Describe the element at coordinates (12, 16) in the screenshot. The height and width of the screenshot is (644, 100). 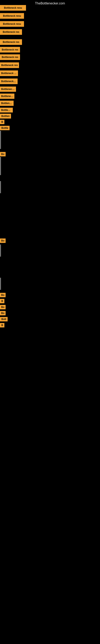
I see `bottleneck-button-2: Bottleneck resu` at that location.